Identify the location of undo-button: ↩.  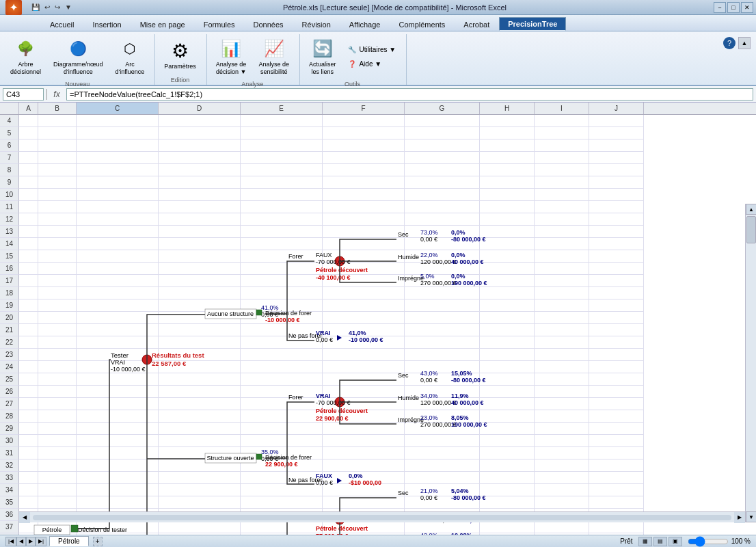
(47, 7).